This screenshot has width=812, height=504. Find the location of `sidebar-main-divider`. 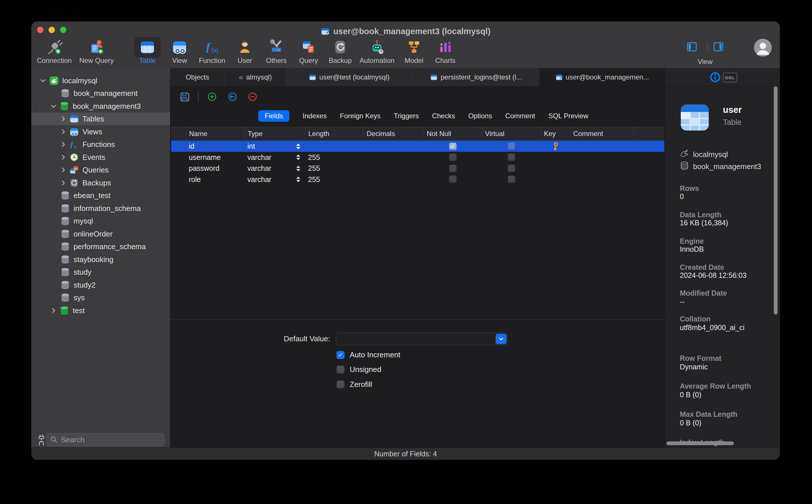

sidebar-main-divider is located at coordinates (170, 258).